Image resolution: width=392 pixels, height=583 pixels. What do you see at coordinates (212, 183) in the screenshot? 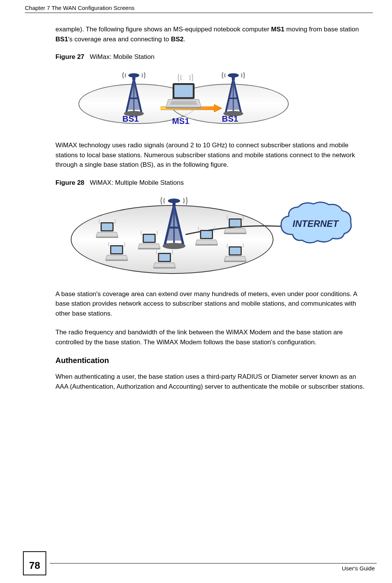
I see `figure-28-caption: Figure 28 WiMAX: Multiple Mobile Station…` at bounding box center [212, 183].